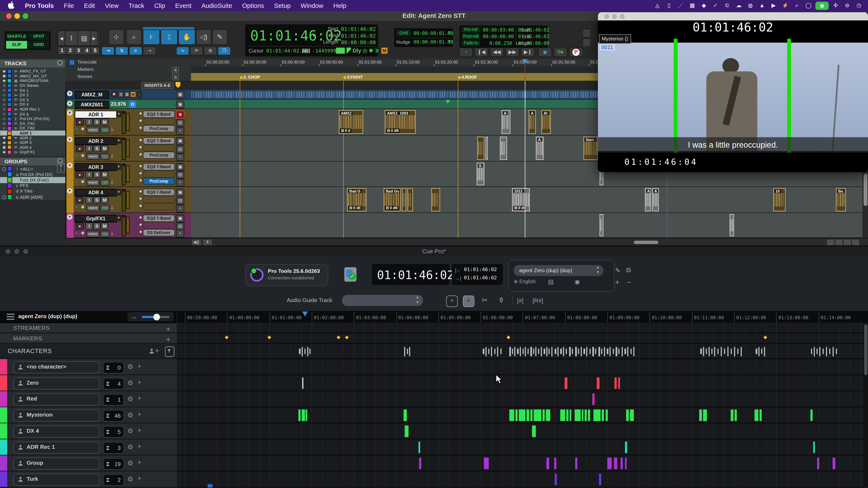  I want to click on video-minimize-button, so click(615, 17).